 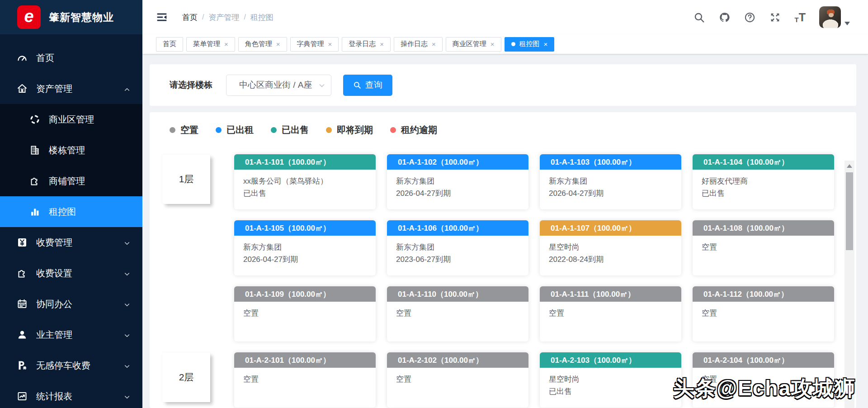 What do you see at coordinates (71, 119) in the screenshot?
I see `sidebar-item-district-mgmt: 商业区管理` at bounding box center [71, 119].